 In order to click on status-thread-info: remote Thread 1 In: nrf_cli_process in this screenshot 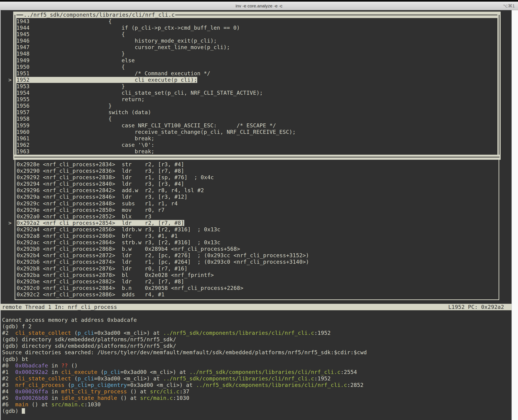, I will do `click(59, 307)`.